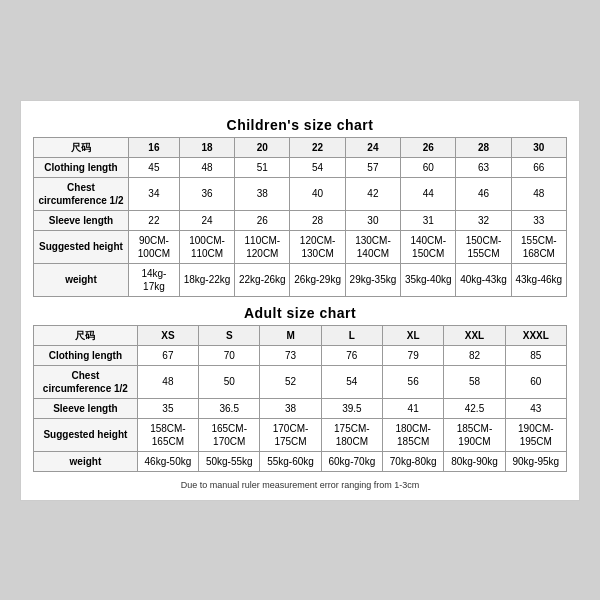 This screenshot has width=600, height=600. Describe the element at coordinates (300, 125) in the screenshot. I see `children-chart-title: Children's size chart` at that location.